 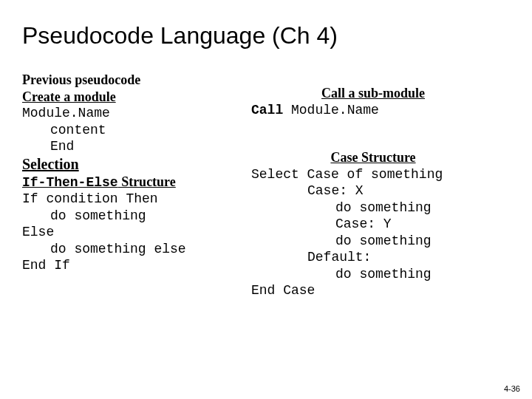 I want to click on create-module-heading: Create a module, so click(x=137, y=98).